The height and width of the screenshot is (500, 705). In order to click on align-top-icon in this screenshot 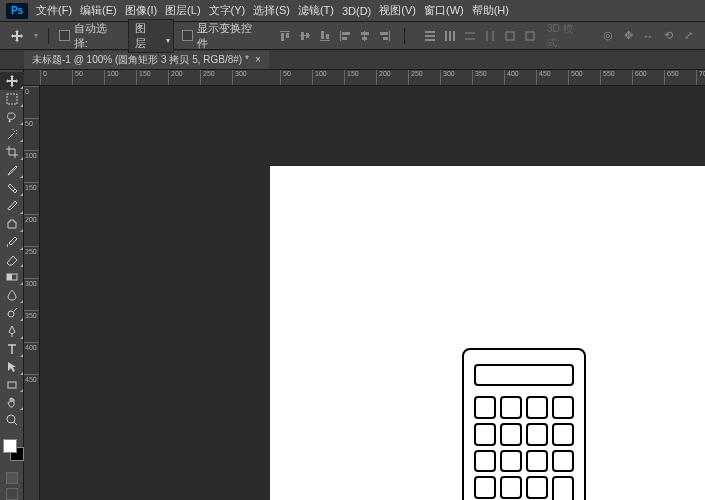, I will do `click(285, 36)`.